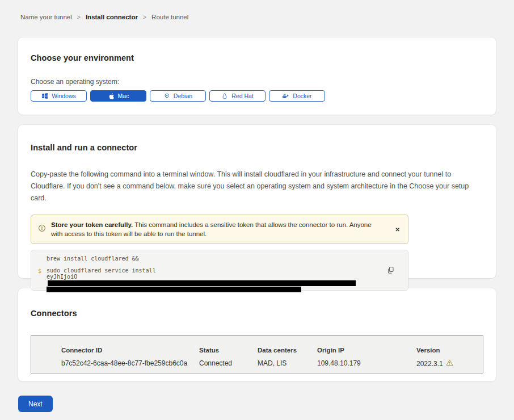 Image resolution: width=514 pixels, height=420 pixels. I want to click on header-connector-id: Connector ID, so click(130, 350).